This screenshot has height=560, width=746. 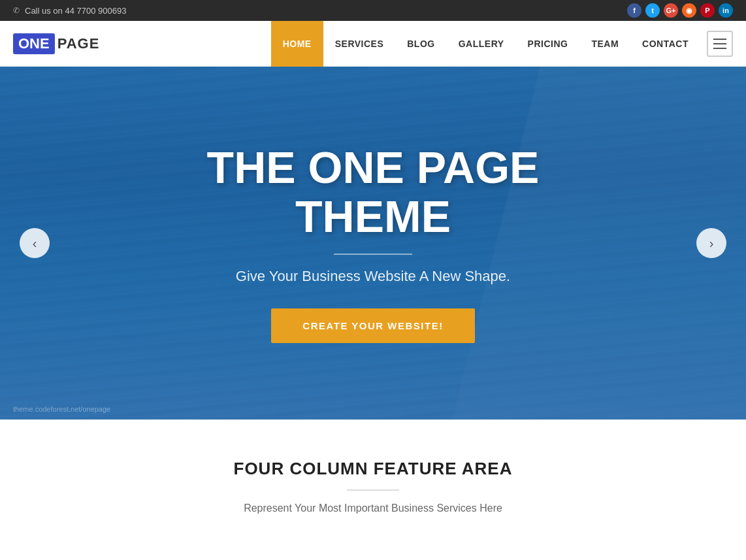 I want to click on nav-services: SERVICES, so click(x=359, y=44).